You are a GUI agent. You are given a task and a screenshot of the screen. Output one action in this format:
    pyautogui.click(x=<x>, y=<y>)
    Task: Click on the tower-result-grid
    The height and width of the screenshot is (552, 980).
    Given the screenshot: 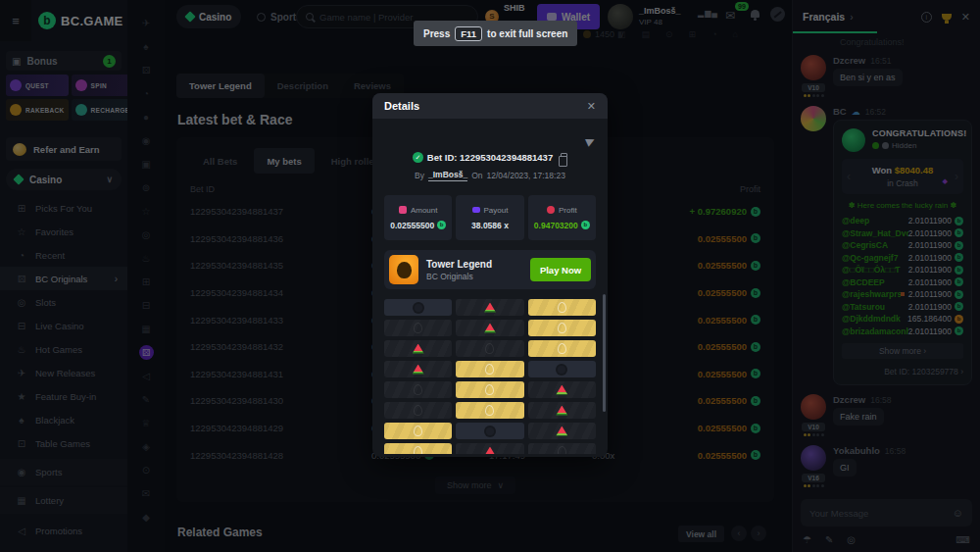 What is the action you would take?
    pyautogui.click(x=490, y=376)
    